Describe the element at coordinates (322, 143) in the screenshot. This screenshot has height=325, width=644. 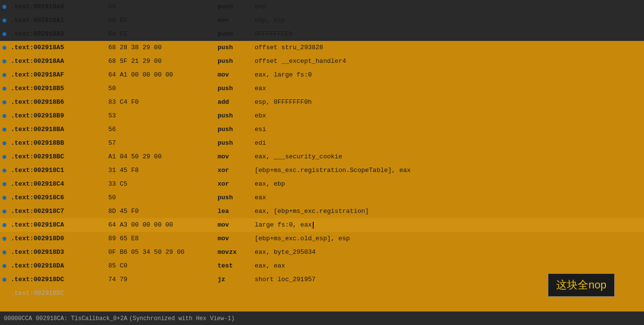
I see `table-row: .text:002918BB57pushedi` at that location.